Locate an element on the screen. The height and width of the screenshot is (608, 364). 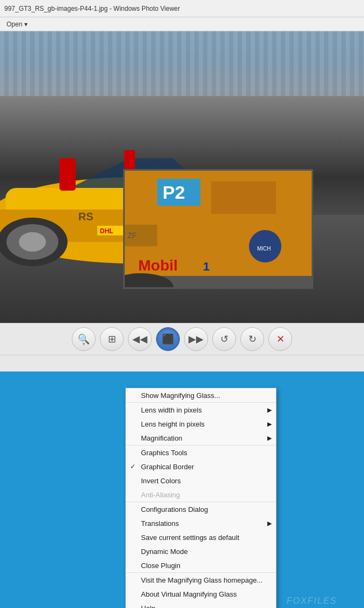
translations-label: Translations is located at coordinates (205, 524).